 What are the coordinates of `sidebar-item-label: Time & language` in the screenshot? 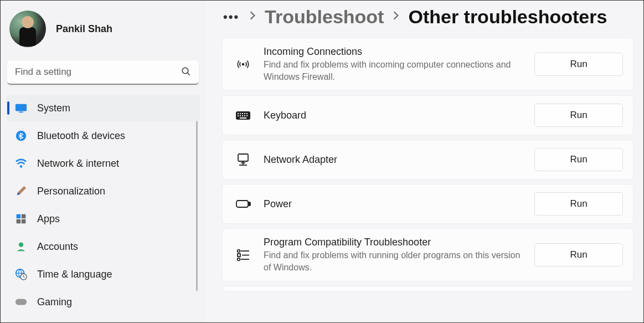 It's located at (74, 275).